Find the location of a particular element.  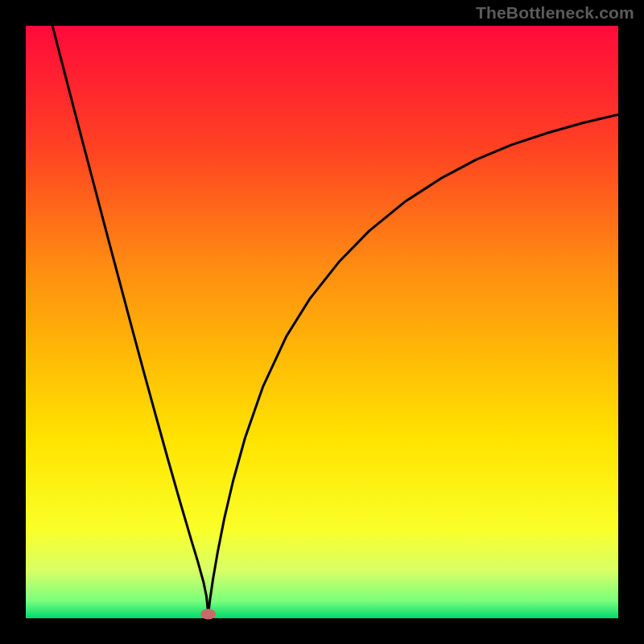

watermark-text: TheBottleneck.com is located at coordinates (555, 13).